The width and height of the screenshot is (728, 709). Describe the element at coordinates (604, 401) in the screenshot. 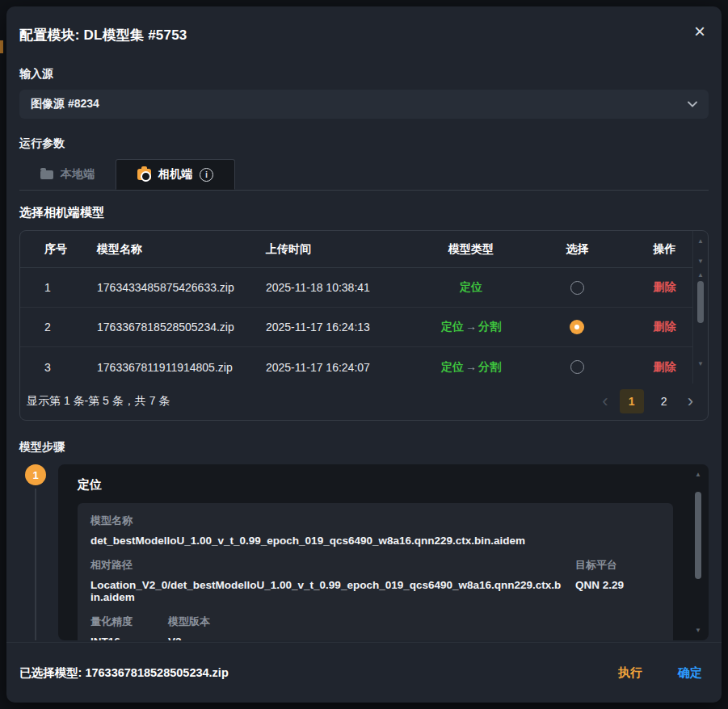

I see `prev-page-icon: ‹` at that location.